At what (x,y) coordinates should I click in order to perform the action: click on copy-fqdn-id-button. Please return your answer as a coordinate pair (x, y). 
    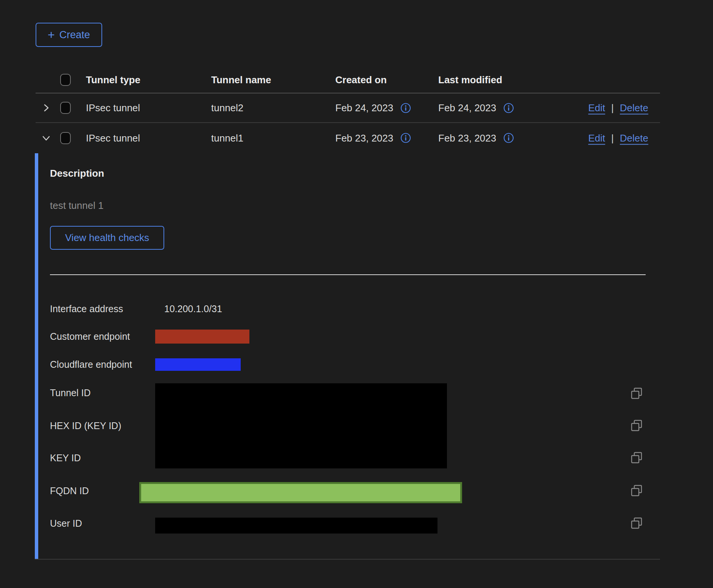
    Looking at the image, I should click on (637, 491).